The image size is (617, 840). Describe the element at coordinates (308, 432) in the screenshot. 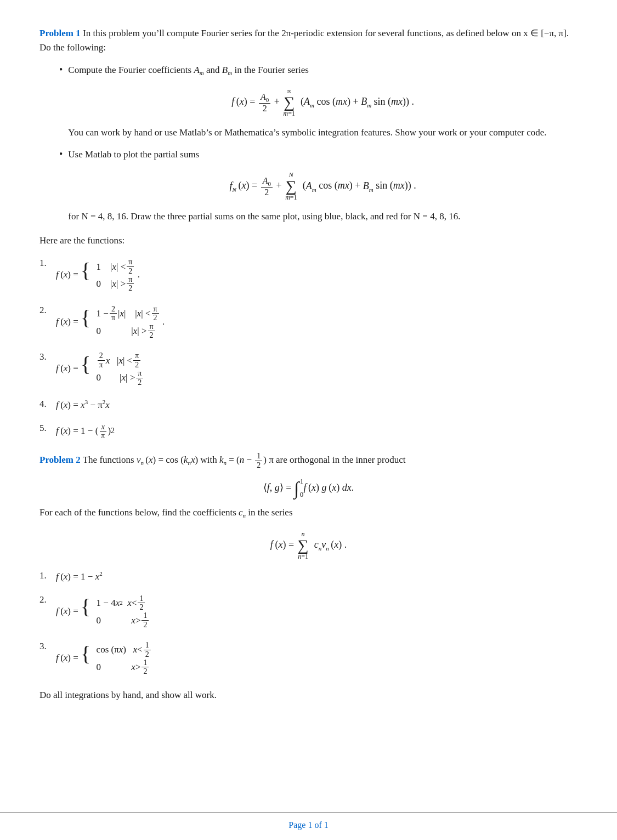

I see `function5-item: 5. f (x) = 1 − (xπ)2` at that location.